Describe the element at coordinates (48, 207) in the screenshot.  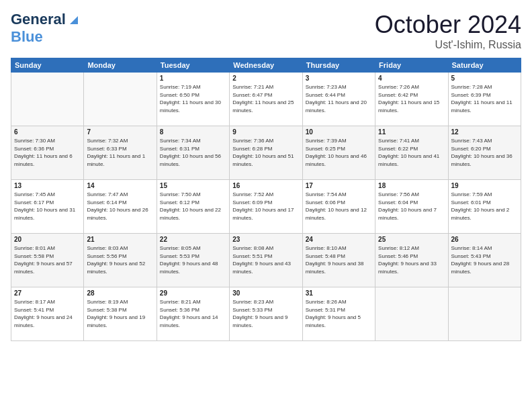
I see `calendar-cell: 13Sunrise: 7:45 AMSunset: 6:17 PMDayligh…` at that location.